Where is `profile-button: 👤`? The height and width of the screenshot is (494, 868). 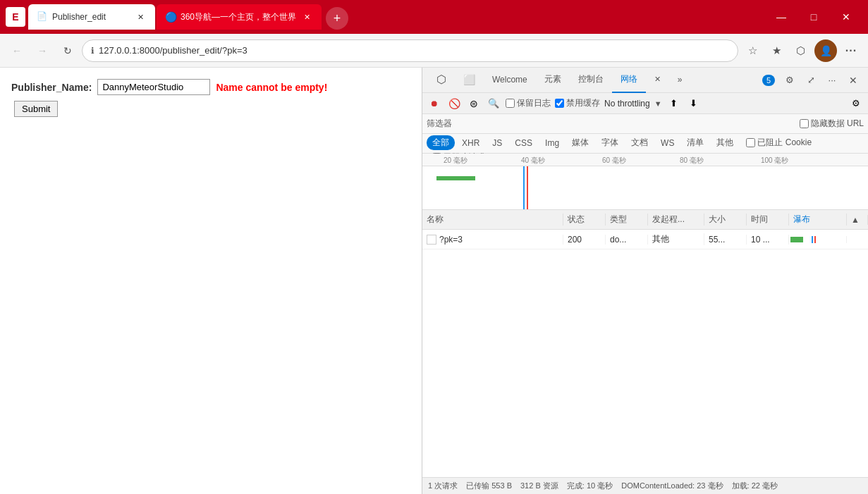
profile-button: 👤 is located at coordinates (826, 51).